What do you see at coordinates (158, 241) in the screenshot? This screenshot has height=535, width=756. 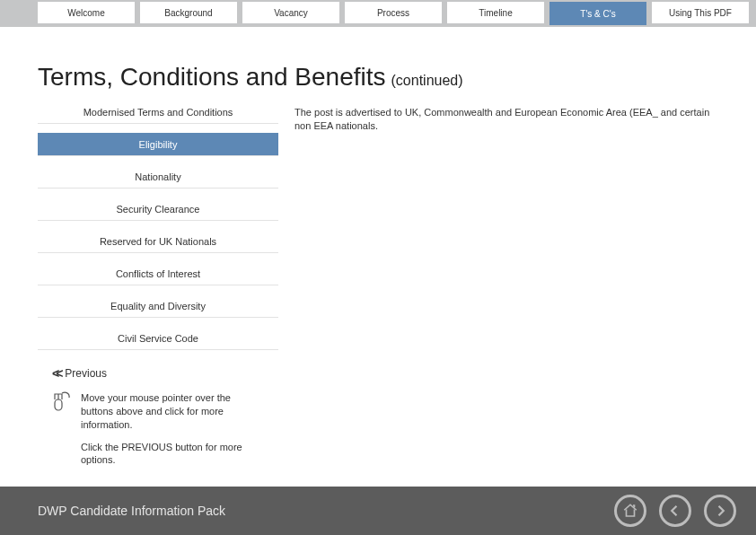 I see `side-item-label: Reserved for UK Nationals` at bounding box center [158, 241].